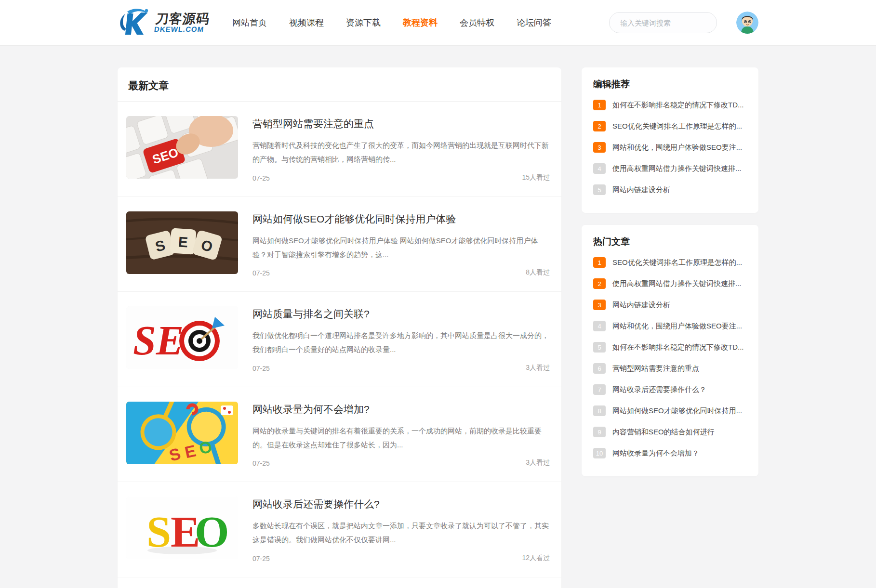 The width and height of the screenshot is (876, 588). Describe the element at coordinates (670, 347) in the screenshot. I see `sidebar-article-link: 5 如何在不影响排名稳定的情况下修改TD...` at that location.